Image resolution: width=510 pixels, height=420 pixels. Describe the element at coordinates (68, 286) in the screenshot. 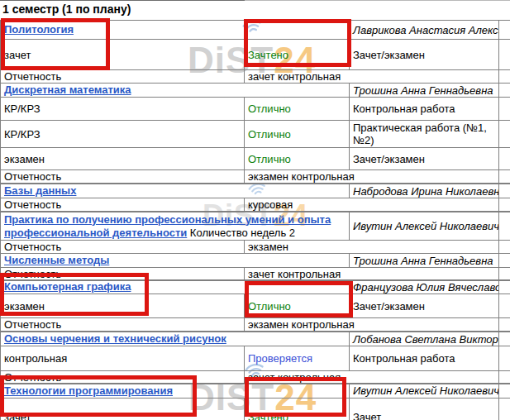

I see `subject-link: Компьютерная графика` at that location.